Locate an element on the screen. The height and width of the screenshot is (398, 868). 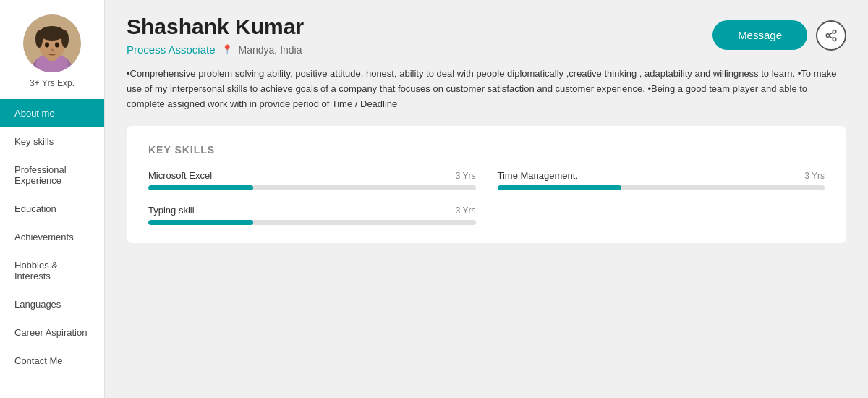
experience-label: 3+ Yrs Exp. is located at coordinates (52, 83).